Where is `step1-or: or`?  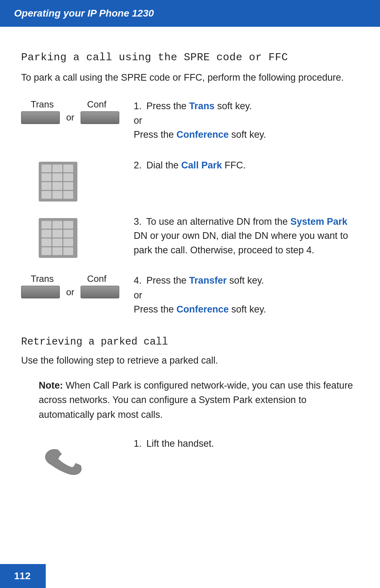 step1-or: or is located at coordinates (246, 120).